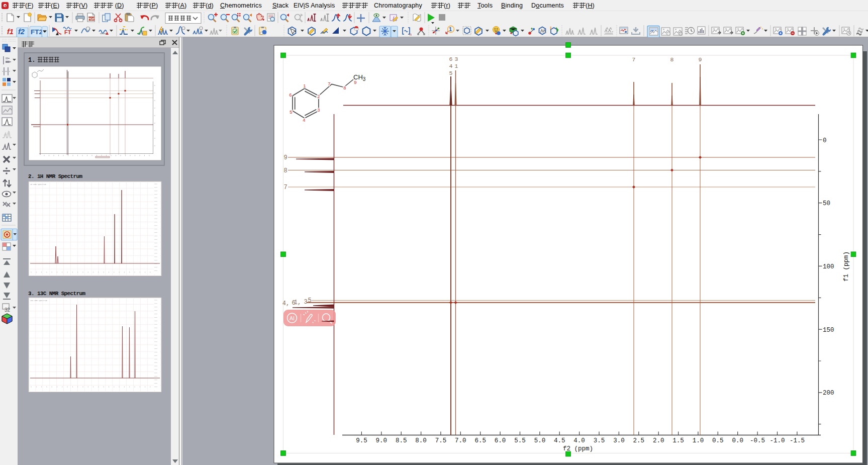 Image resolution: width=868 pixels, height=465 pixels. What do you see at coordinates (21, 32) in the screenshot?
I see `svg-text: f2` at bounding box center [21, 32].